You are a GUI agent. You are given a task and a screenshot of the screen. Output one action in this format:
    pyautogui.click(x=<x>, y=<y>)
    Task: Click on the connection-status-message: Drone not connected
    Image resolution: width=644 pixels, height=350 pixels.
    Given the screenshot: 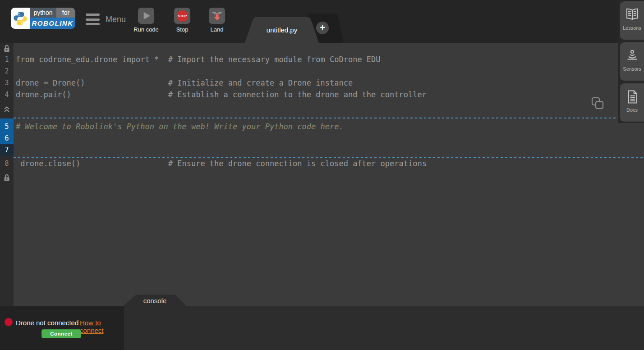 What is the action you would take?
    pyautogui.click(x=47, y=323)
    